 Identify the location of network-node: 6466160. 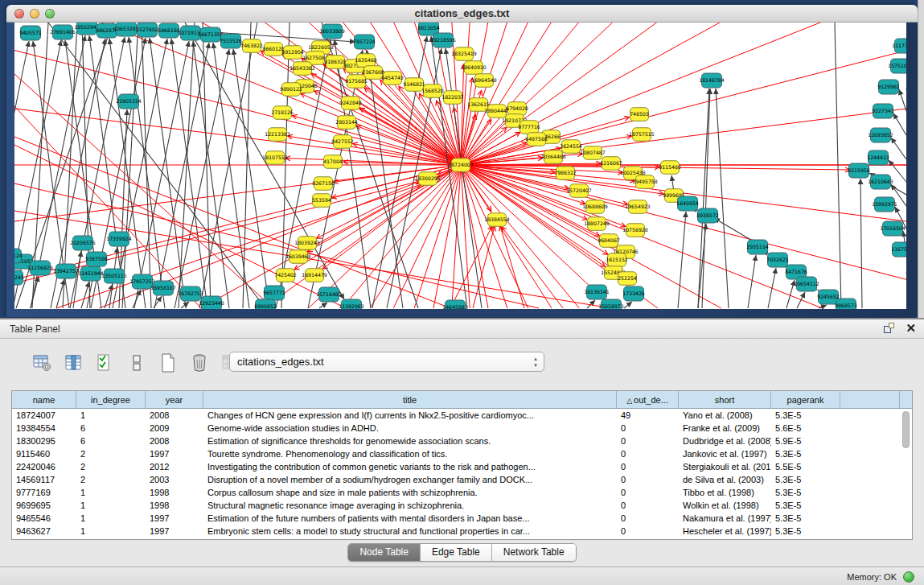
(169, 31).